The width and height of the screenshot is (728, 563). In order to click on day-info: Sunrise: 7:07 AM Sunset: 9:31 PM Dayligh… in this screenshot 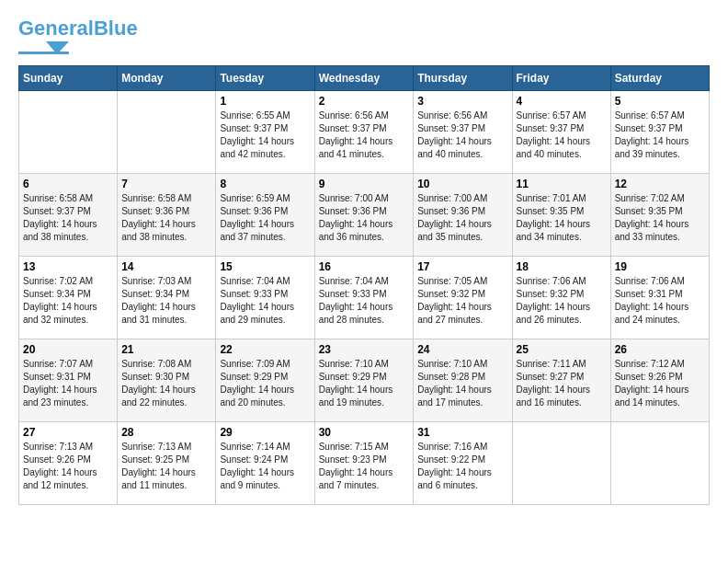, I will do `click(68, 384)`.